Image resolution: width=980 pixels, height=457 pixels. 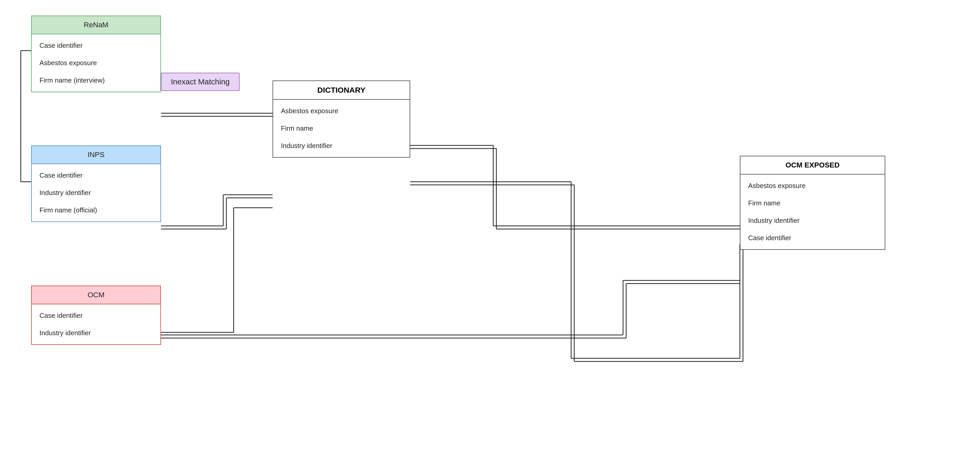 What do you see at coordinates (96, 295) in the screenshot?
I see `ocm-title: OCM` at bounding box center [96, 295].